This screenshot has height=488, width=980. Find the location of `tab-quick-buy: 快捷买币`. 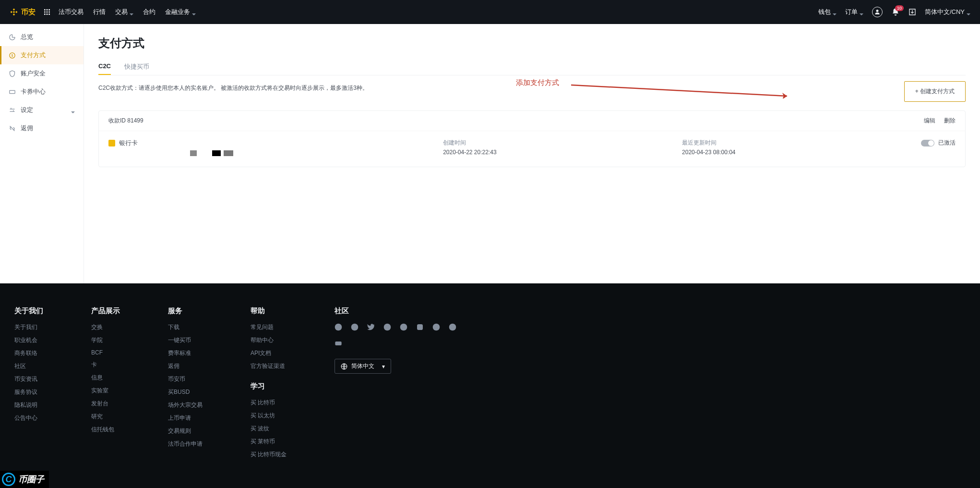

tab-quick-buy: 快捷买币 is located at coordinates (137, 67).